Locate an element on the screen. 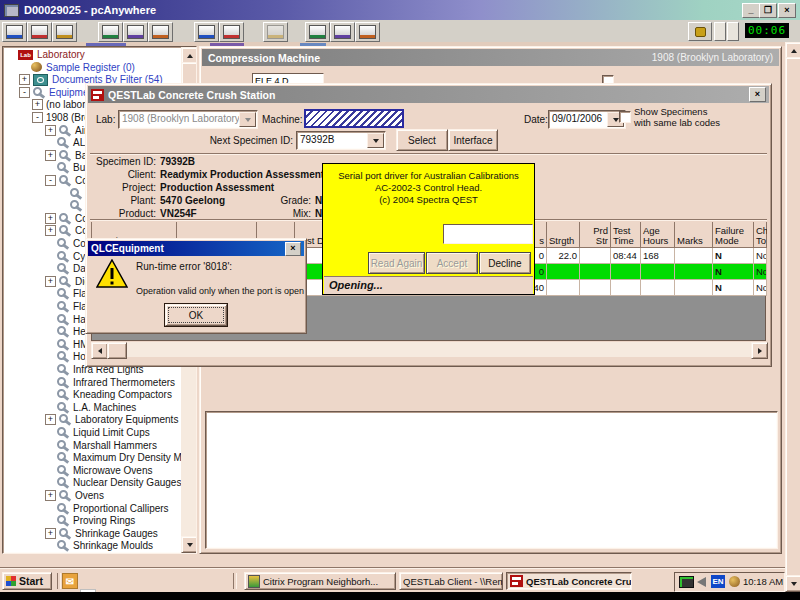 The height and width of the screenshot is (600, 800). tree-item: Maximum Dry Density Moulds is located at coordinates (121, 458).